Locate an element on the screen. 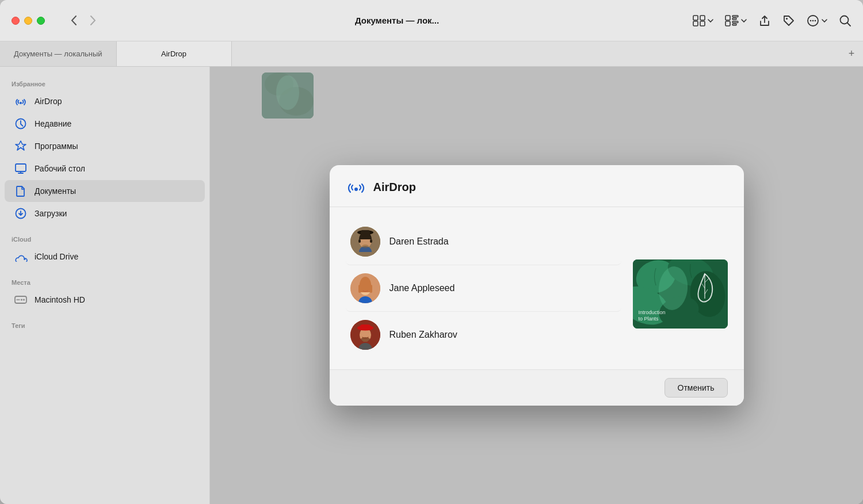 The height and width of the screenshot is (504, 863). tag-icon is located at coordinates (789, 21).